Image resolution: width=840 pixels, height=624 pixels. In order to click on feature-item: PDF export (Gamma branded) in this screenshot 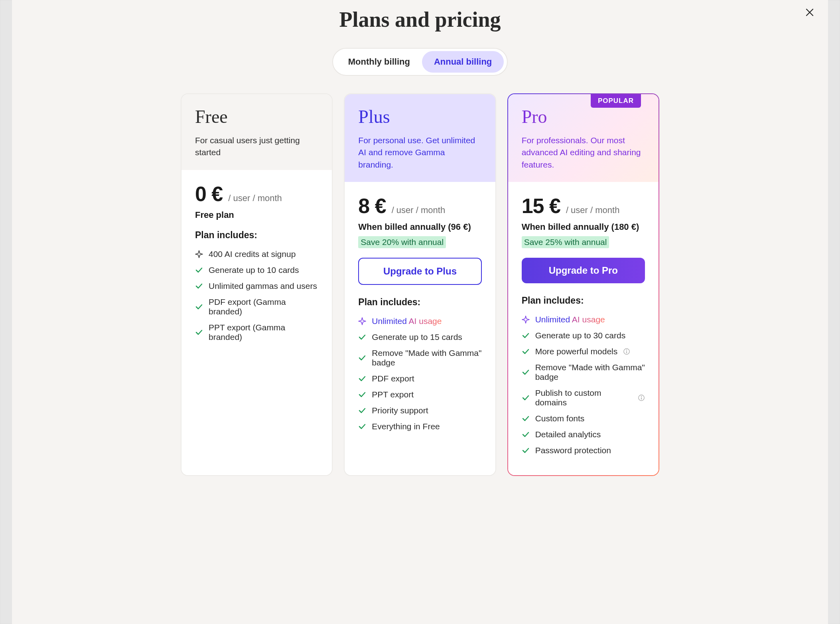, I will do `click(257, 307)`.